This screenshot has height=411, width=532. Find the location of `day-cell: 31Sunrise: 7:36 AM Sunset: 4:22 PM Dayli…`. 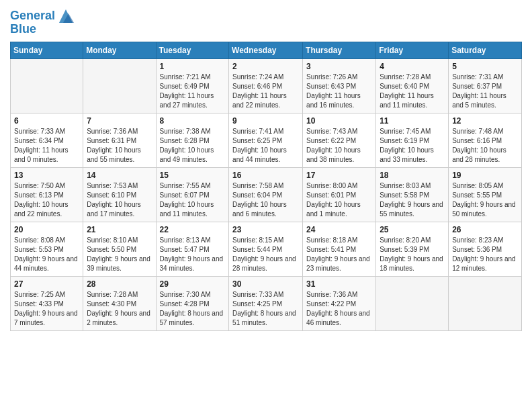

day-cell: 31Sunrise: 7:36 AM Sunset: 4:22 PM Dayli… is located at coordinates (340, 304).